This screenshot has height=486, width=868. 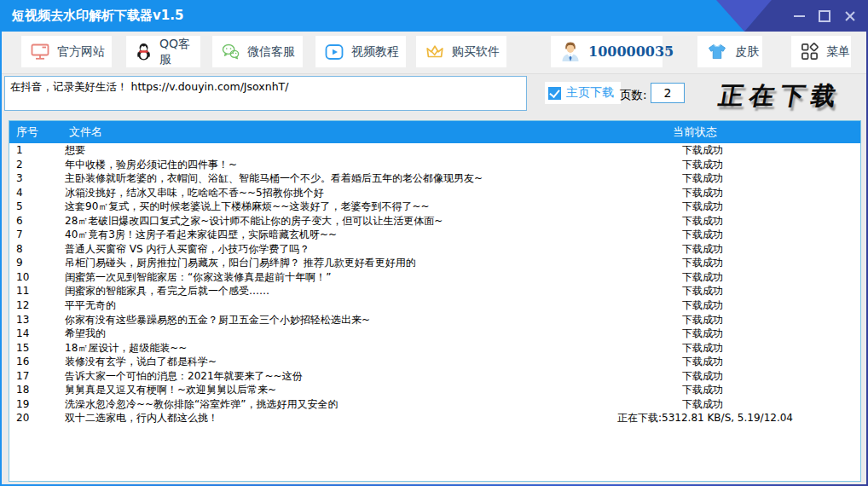 I want to click on homepage-download-checkbox, so click(x=554, y=94).